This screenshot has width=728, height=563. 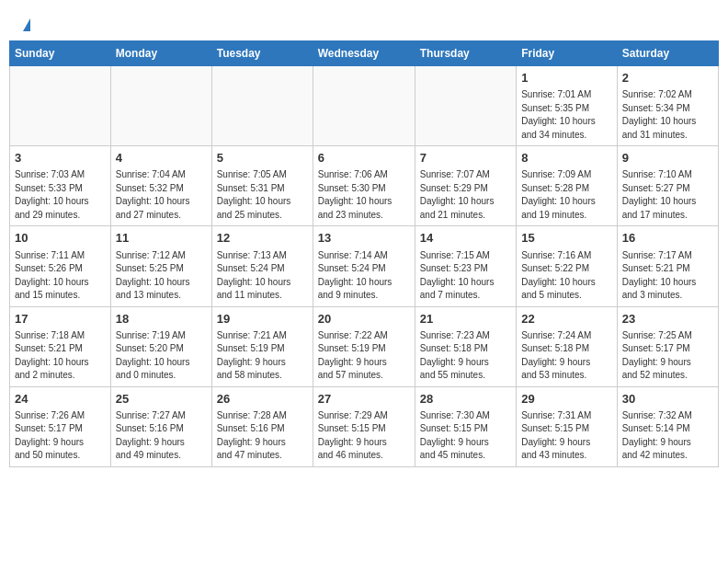 I want to click on calendar-cell: 25Sunrise: 7:27 AM Sunset: 5:16 PM Dayli…, so click(x=161, y=427).